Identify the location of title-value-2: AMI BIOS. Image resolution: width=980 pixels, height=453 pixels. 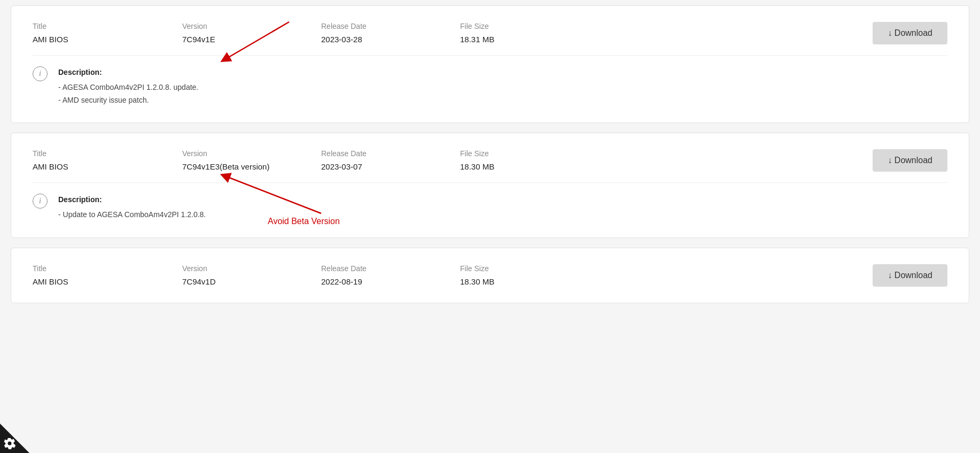
(107, 167).